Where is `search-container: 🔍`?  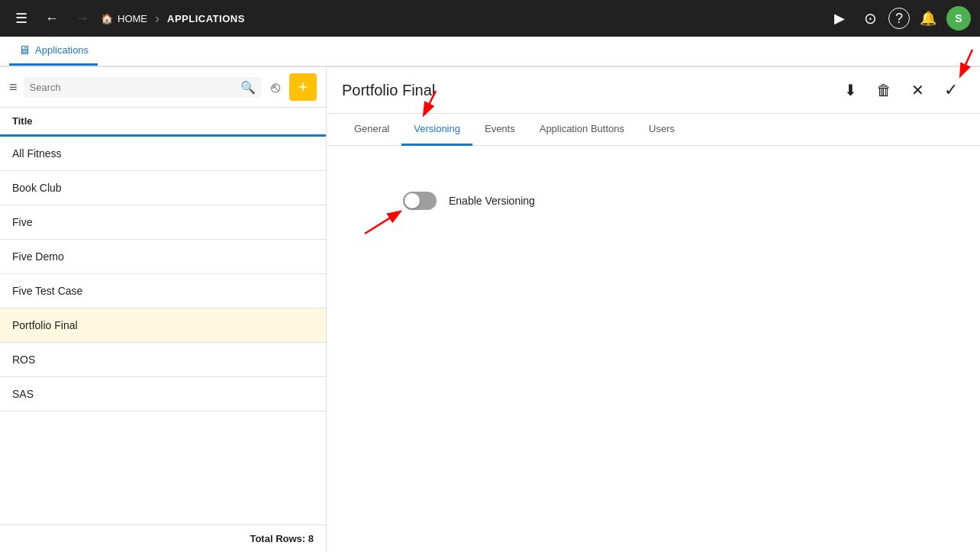
search-container: 🔍 is located at coordinates (143, 87).